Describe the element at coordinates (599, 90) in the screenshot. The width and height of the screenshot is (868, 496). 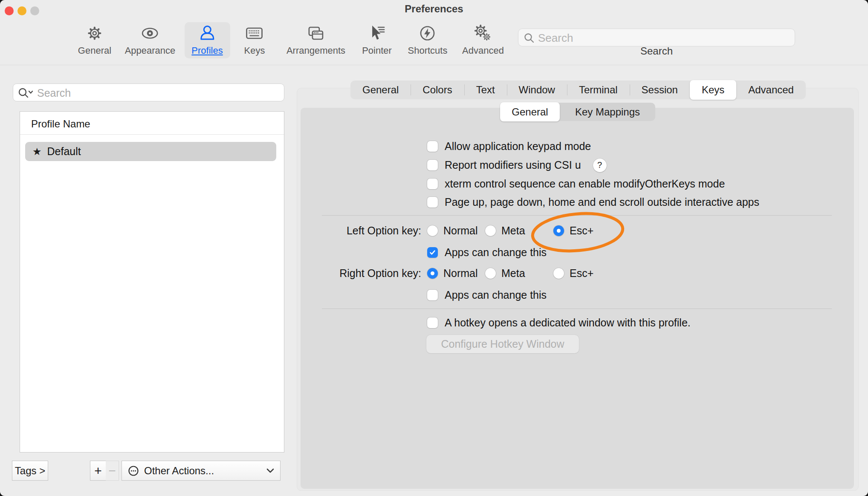
I see `tab-terminal: Terminal` at that location.